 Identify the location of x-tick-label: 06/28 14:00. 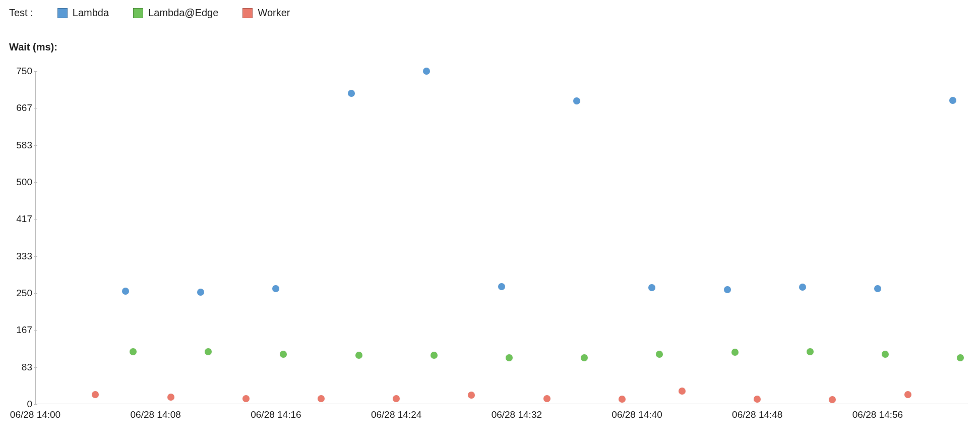
(35, 415).